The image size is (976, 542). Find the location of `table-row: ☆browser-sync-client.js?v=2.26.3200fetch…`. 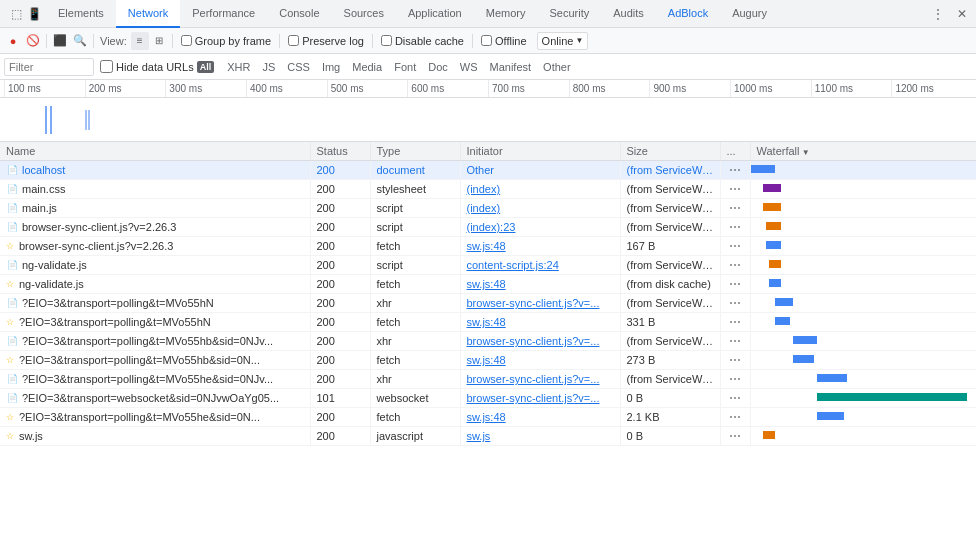

table-row: ☆browser-sync-client.js?v=2.26.3200fetch… is located at coordinates (488, 246).